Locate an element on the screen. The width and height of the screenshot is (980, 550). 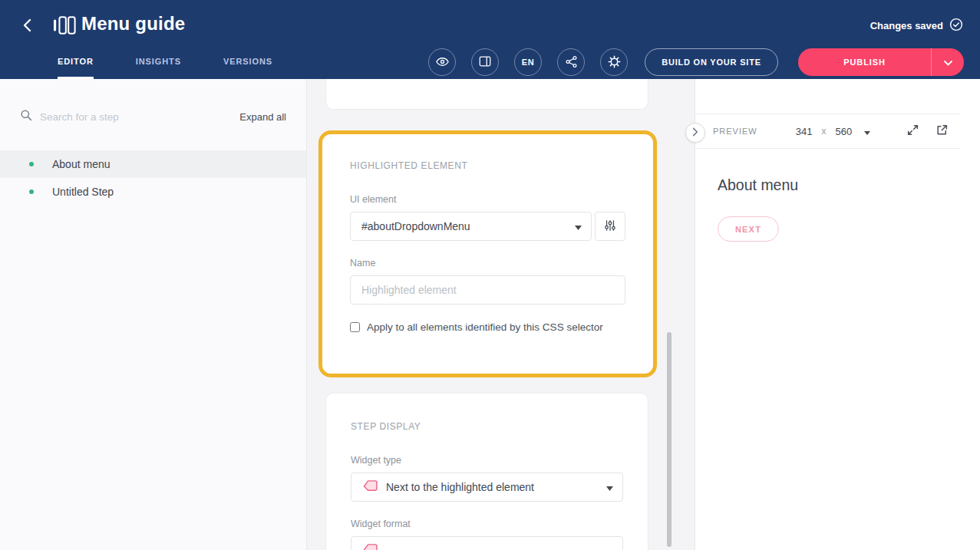
chevron-right-icon is located at coordinates (695, 133).